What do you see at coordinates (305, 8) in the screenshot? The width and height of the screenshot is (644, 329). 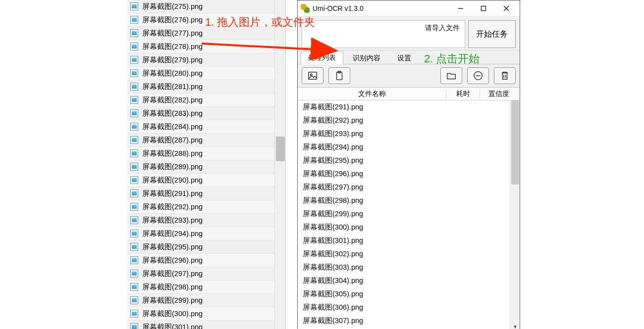 I see `app-icon` at bounding box center [305, 8].